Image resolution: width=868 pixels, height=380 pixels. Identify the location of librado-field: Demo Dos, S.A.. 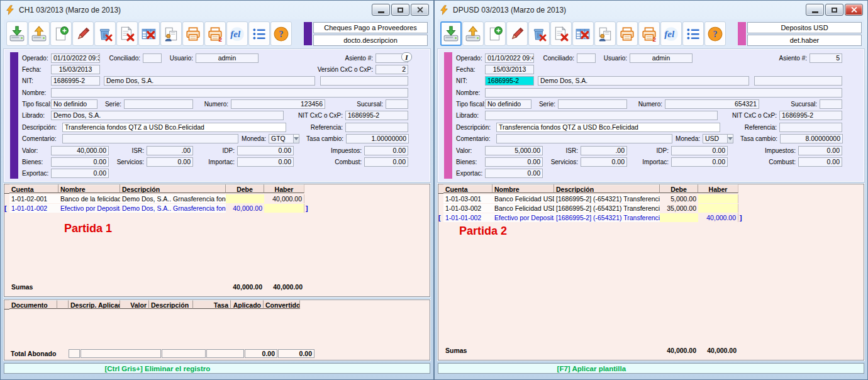
(167, 116).